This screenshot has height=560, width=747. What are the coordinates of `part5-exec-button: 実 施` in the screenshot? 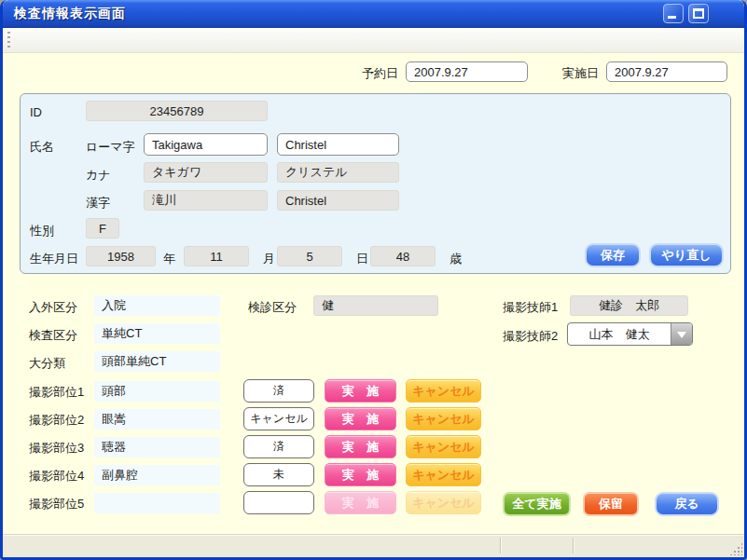 It's located at (360, 503).